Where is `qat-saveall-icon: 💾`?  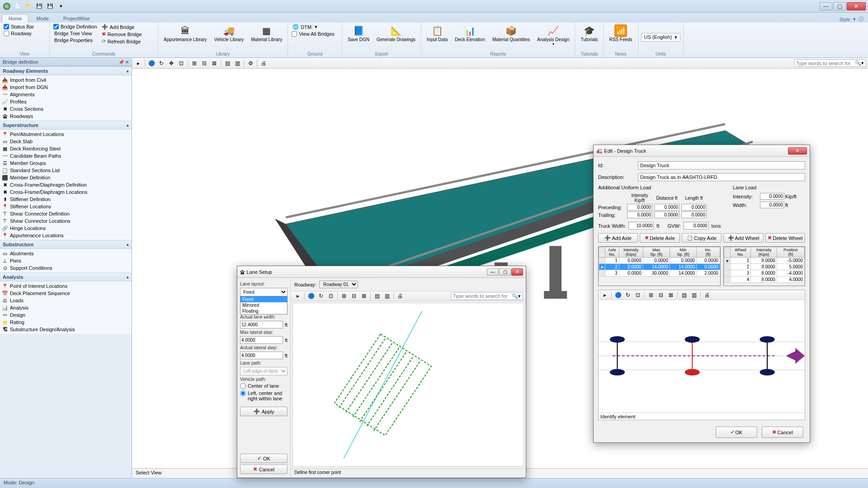 qat-saveall-icon: 💾 is located at coordinates (50, 6).